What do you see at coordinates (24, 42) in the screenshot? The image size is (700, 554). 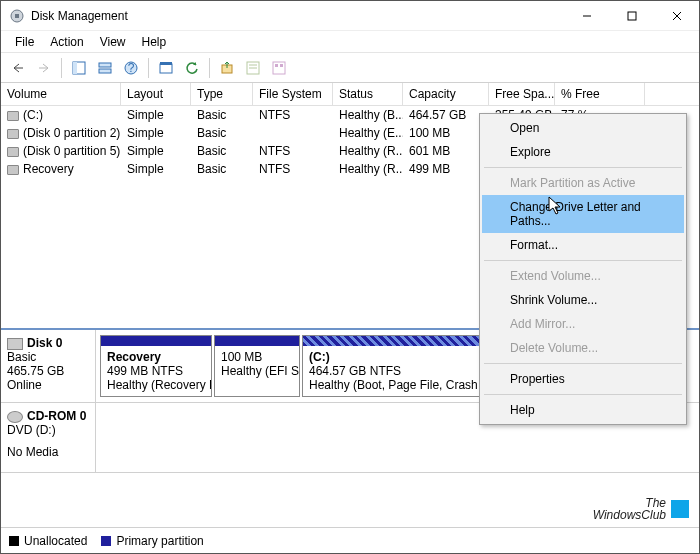 I see `menu-file: File` at bounding box center [24, 42].